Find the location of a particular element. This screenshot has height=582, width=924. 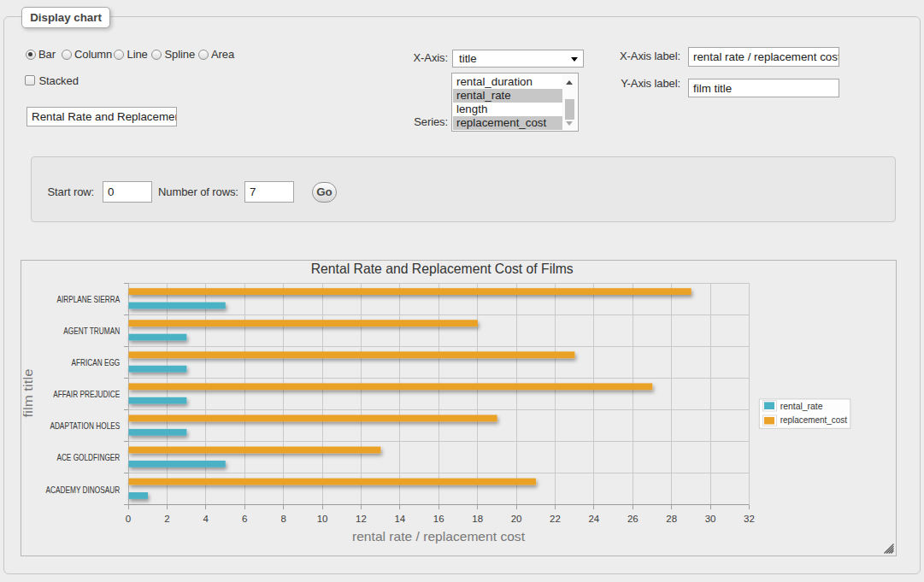

svg-text: 20 is located at coordinates (516, 519).